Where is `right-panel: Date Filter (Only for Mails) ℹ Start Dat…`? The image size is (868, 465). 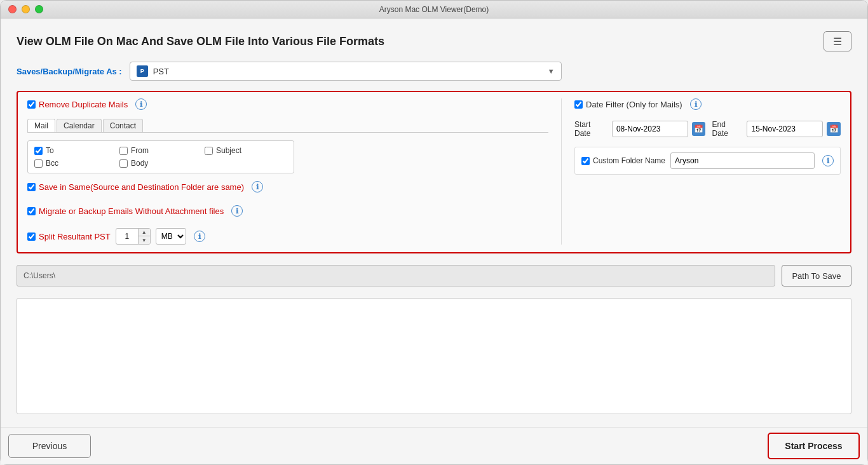
right-panel: Date Filter (Only for Mails) ℹ Start Dat… is located at coordinates (701, 172).